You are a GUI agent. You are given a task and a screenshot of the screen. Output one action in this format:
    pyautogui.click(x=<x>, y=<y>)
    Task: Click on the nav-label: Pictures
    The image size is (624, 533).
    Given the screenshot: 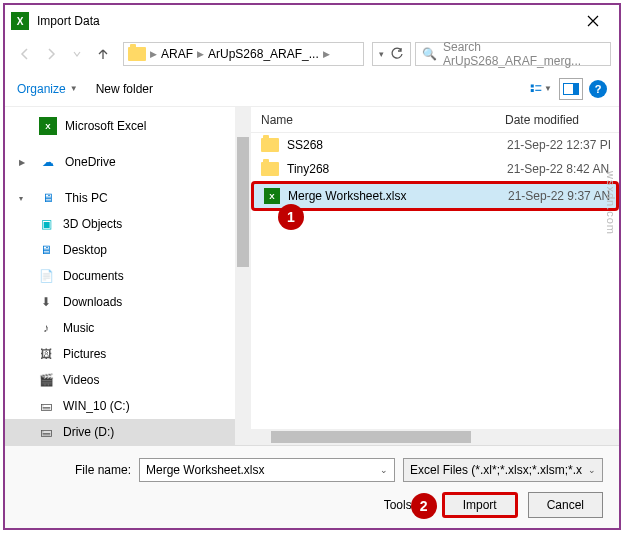 What is the action you would take?
    pyautogui.click(x=84, y=354)
    